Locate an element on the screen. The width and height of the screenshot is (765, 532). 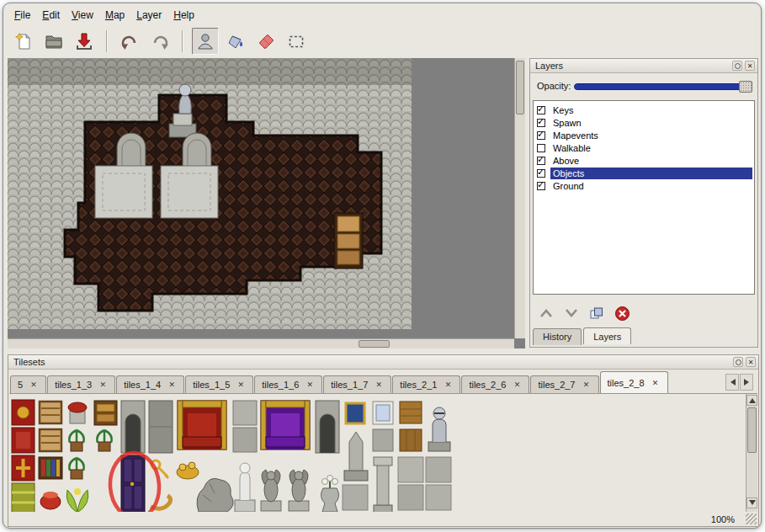
tile-white-door is located at coordinates (383, 412).